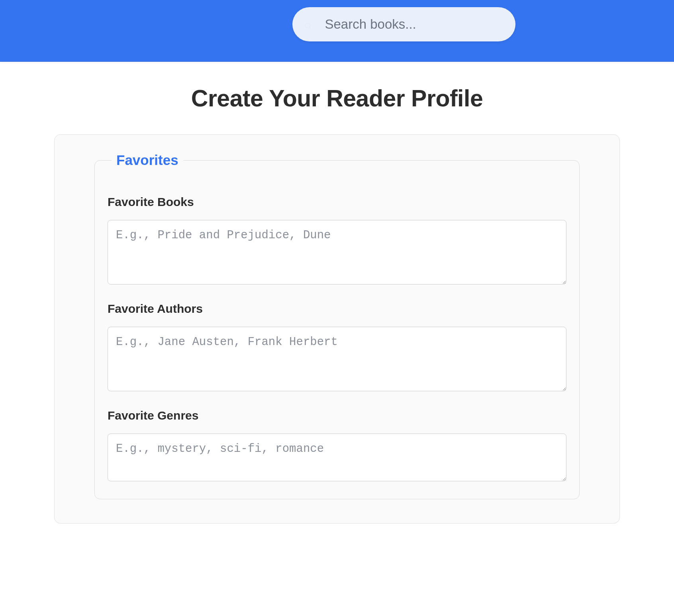 This screenshot has width=674, height=616. I want to click on favorite-books-group: Favorite Books, so click(337, 241).